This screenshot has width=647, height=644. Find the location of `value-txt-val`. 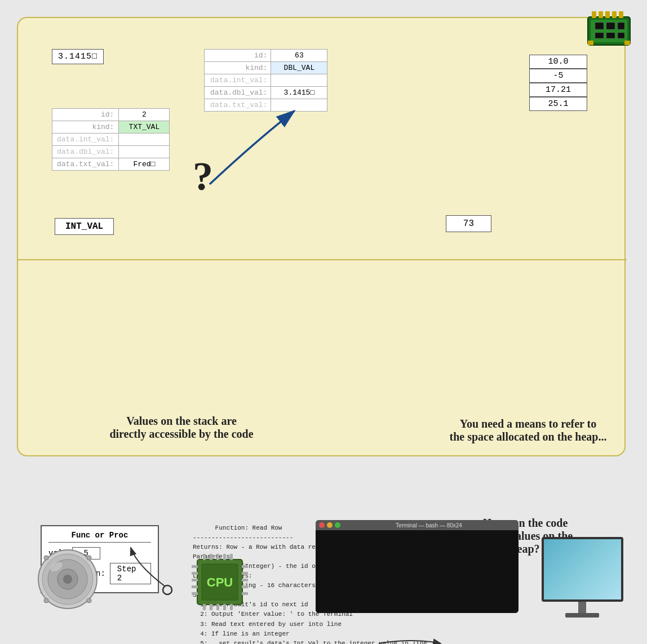

value-txt-val is located at coordinates (299, 105).